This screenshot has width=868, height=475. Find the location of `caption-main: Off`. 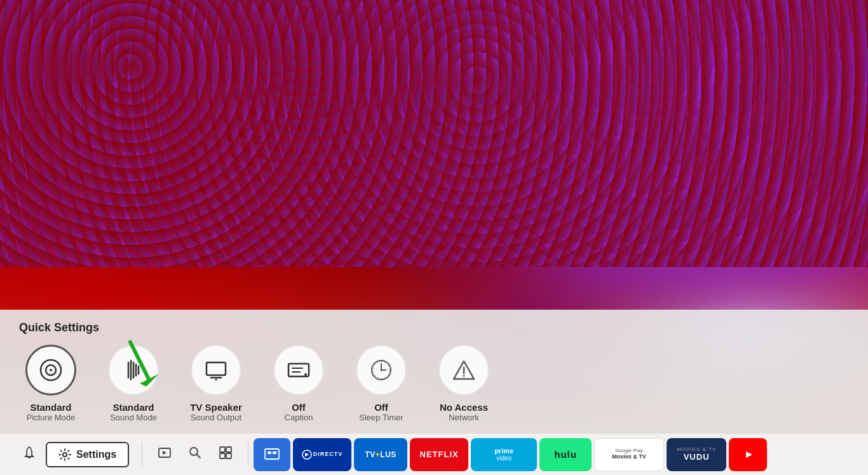

caption-main: Off is located at coordinates (299, 407).